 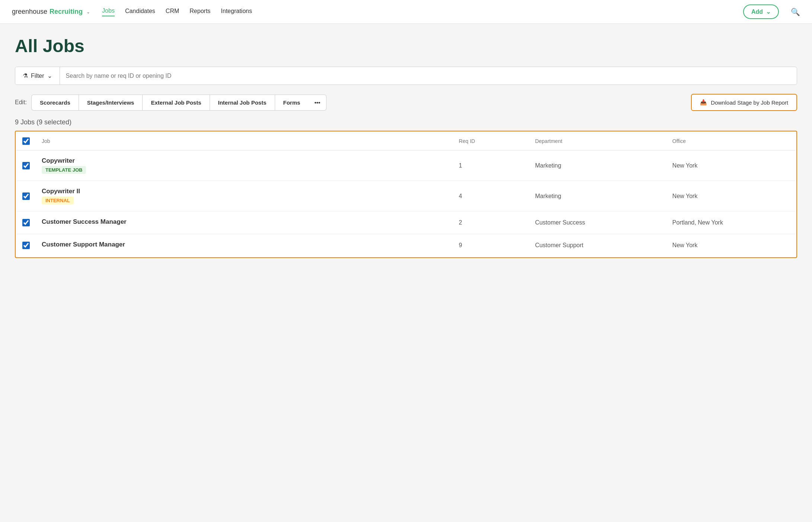 What do you see at coordinates (491, 196) in the screenshot?
I see `row-req-id: 4` at bounding box center [491, 196].